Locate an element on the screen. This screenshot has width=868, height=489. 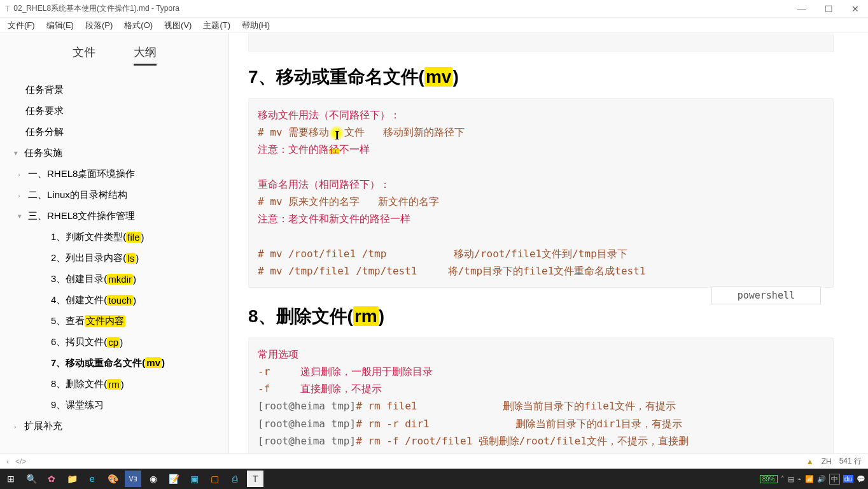
taskbar: ⊞ 🔍 ✿ 📁 e 🎨 V∃ ◉ 📝 ▣ ▢ ⎙ T 89% ˄ ▤ ⌁ 📶 🔊… is located at coordinates (434, 479).